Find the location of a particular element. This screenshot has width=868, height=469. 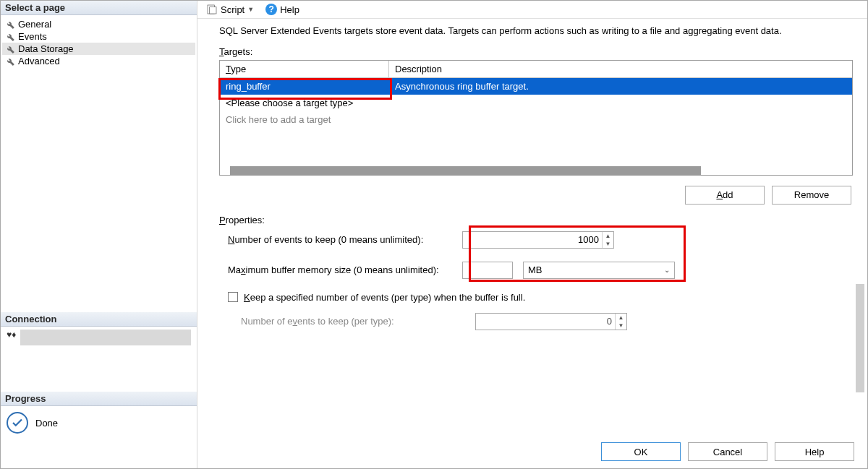

per-type-label: Number of events to keep (per type): is located at coordinates (353, 321).